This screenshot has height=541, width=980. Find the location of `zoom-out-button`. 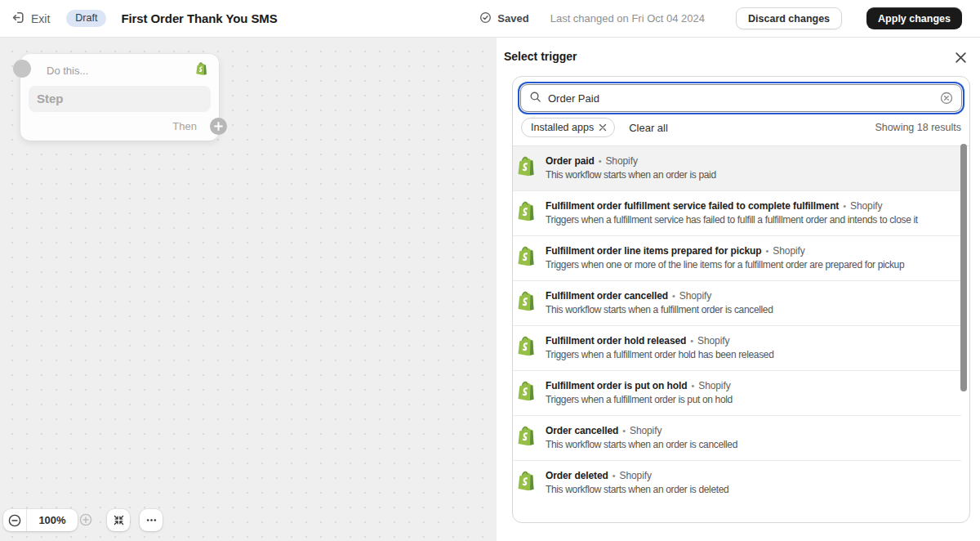

zoom-out-button is located at coordinates (15, 520).